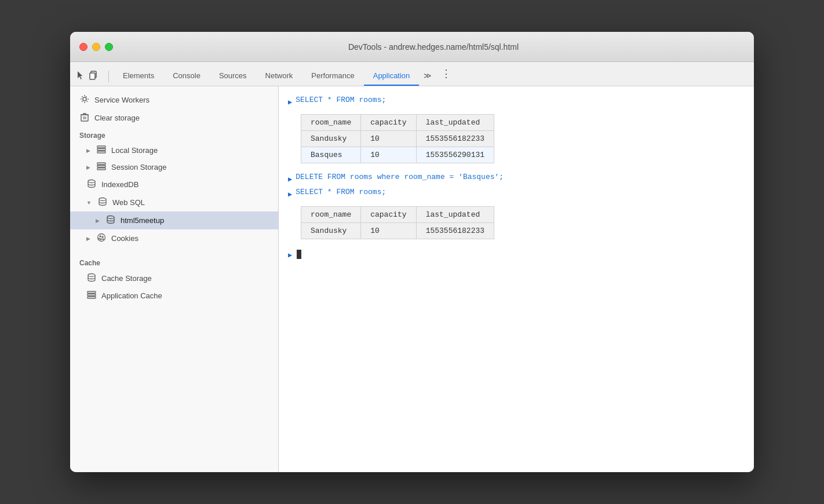 This screenshot has width=824, height=504. What do you see at coordinates (187, 76) in the screenshot?
I see `tab-console: Console` at bounding box center [187, 76].